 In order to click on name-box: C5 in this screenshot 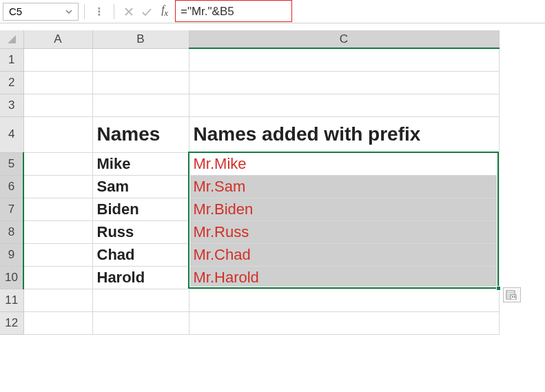, I will do `click(41, 12)`.